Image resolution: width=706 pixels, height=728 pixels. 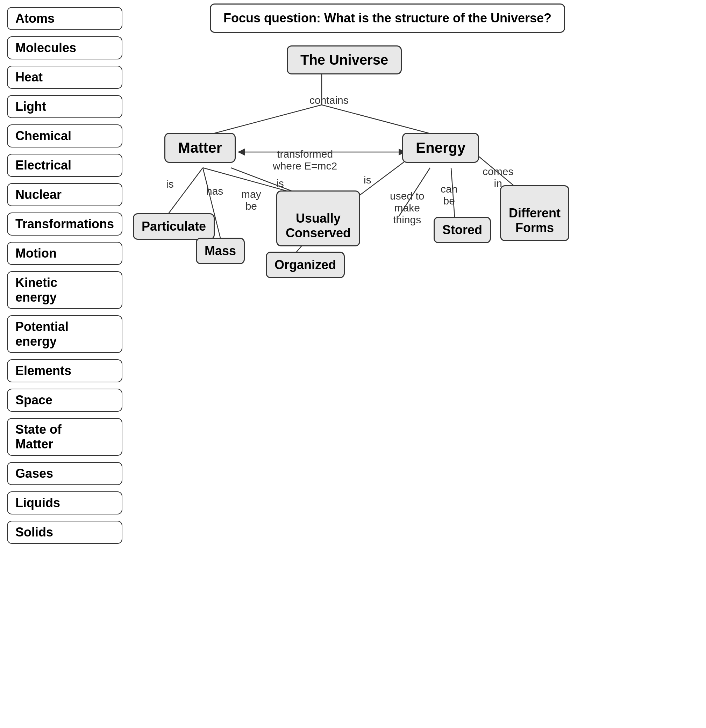 What do you see at coordinates (535, 213) in the screenshot?
I see `different-forms-node: Different Forms` at bounding box center [535, 213].